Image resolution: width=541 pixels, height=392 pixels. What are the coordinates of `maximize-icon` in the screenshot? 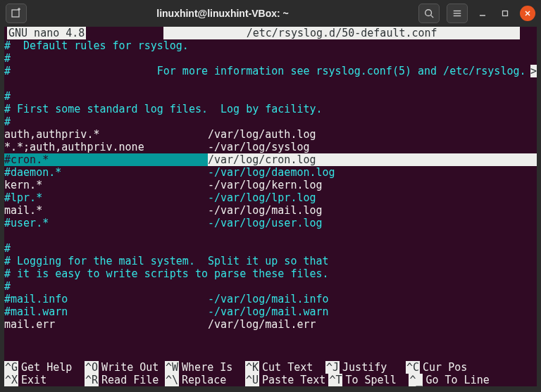 It's located at (505, 13).